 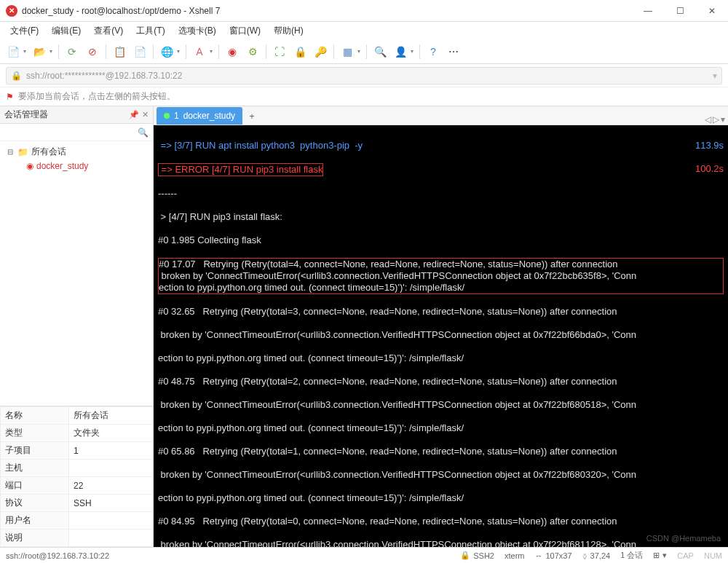 I want to click on paste-icon: 📄, so click(x=140, y=52).